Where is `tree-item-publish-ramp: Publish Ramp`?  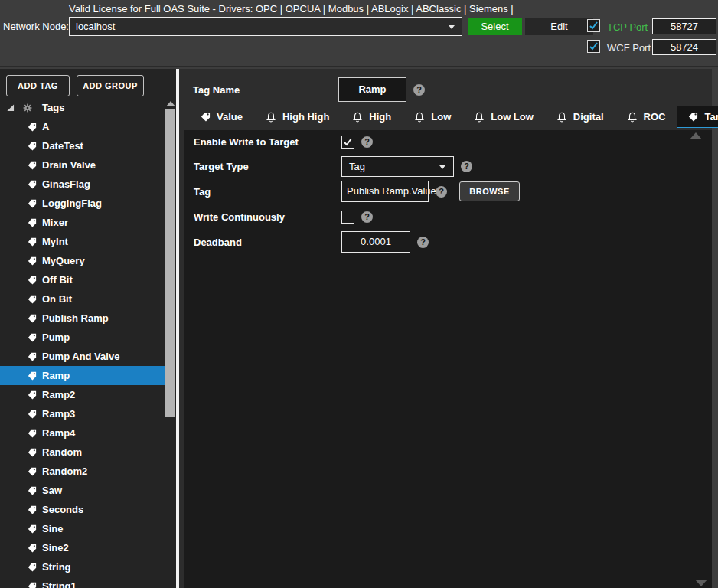 tree-item-publish-ramp: Publish Ramp is located at coordinates (83, 318).